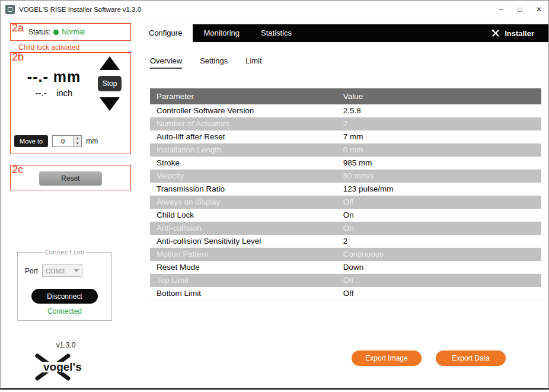 The width and height of the screenshot is (549, 392). I want to click on parameter-value: 985 mm, so click(440, 162).